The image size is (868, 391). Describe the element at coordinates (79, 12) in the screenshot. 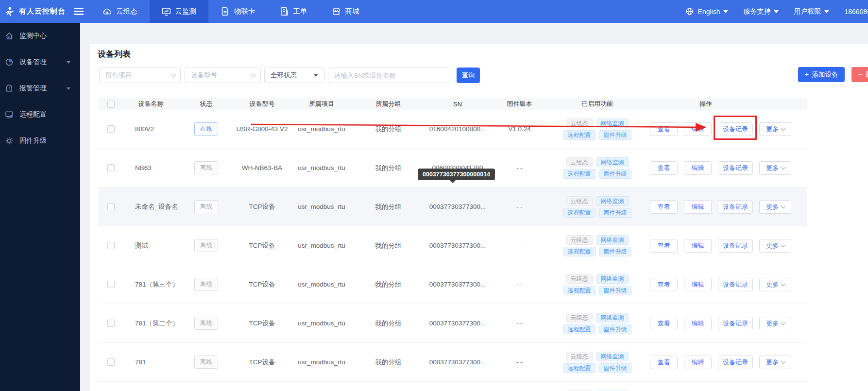

I see `hamburger-menu-icon` at that location.